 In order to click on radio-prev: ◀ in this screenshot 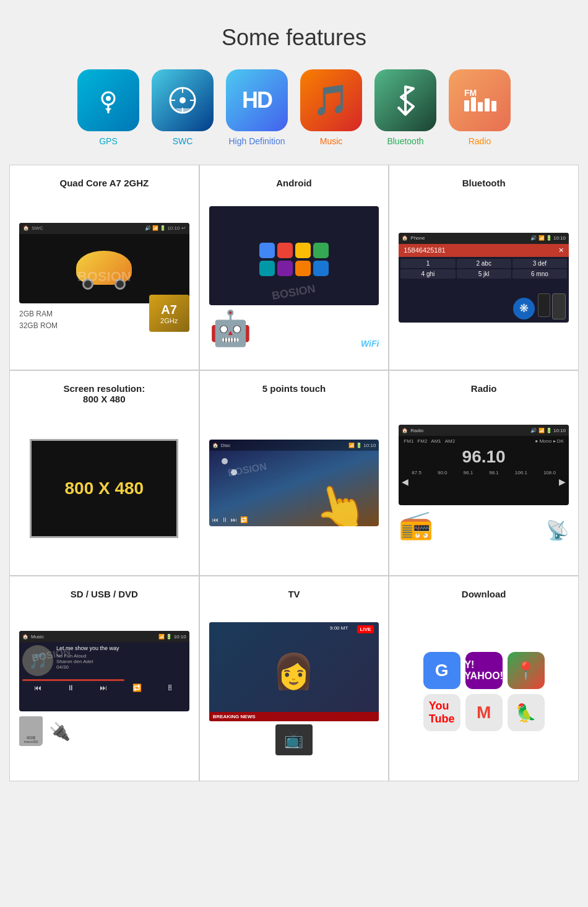, I will do `click(405, 482)`.